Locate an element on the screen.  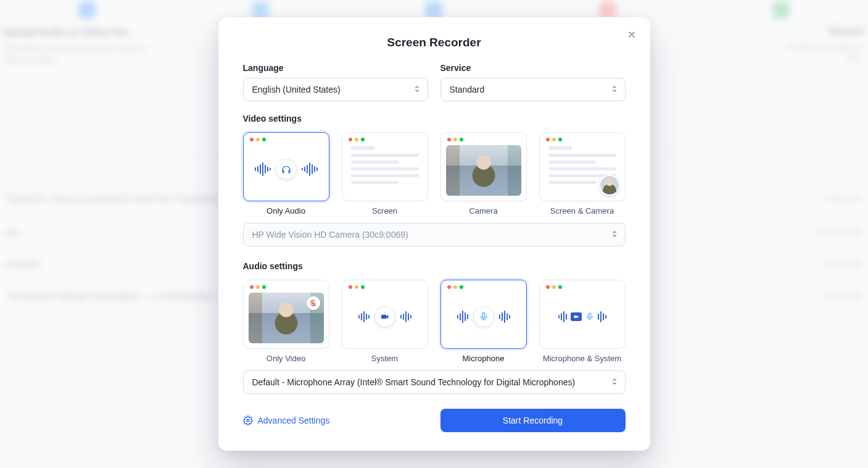
camera-preview-icon is located at coordinates (484, 170).